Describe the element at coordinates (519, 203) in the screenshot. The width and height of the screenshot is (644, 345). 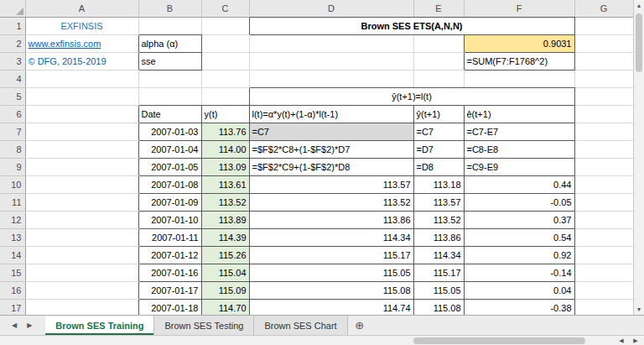
I see `cell-F11: -0.05` at that location.